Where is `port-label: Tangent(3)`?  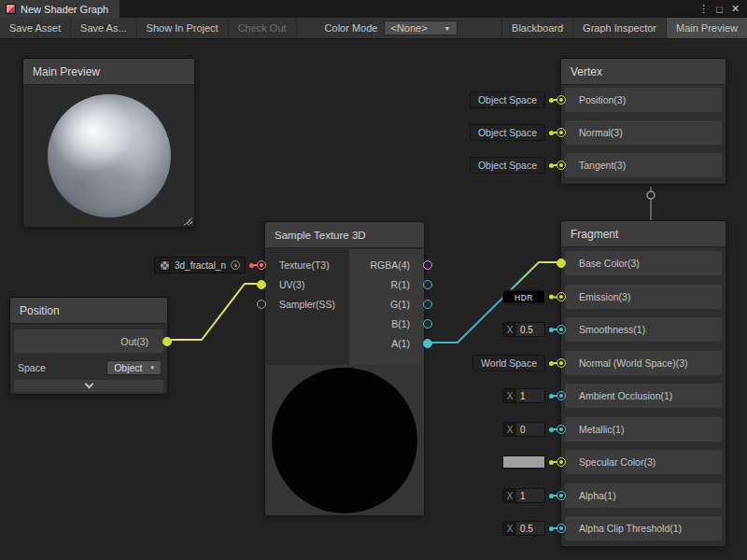 port-label: Tangent(3) is located at coordinates (602, 165).